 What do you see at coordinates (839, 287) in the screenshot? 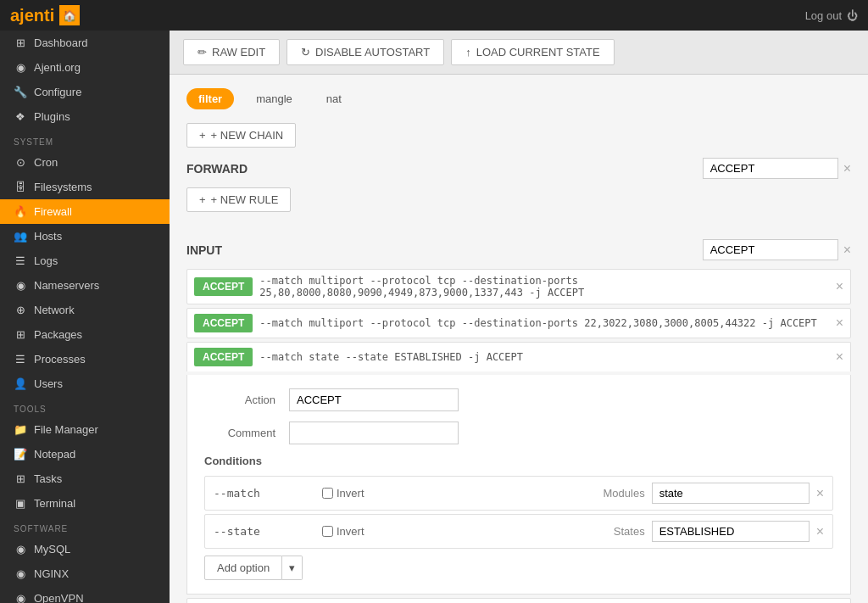
I see `rule1-close-icon: ×` at bounding box center [839, 287].